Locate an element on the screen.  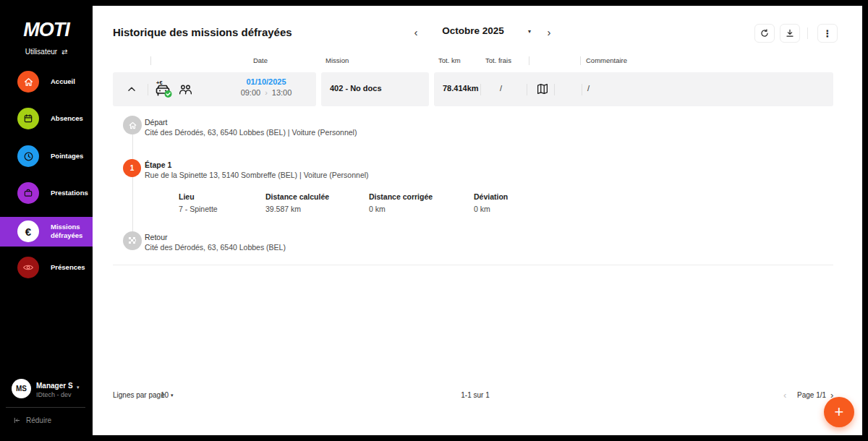
plus-icon: + is located at coordinates (839, 412).